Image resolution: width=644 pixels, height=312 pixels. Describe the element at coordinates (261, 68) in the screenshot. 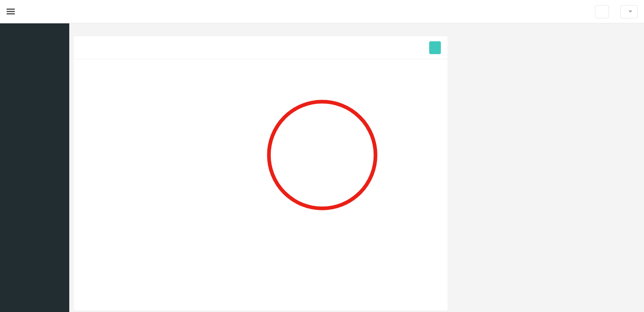

I see `table-header-row` at that location.